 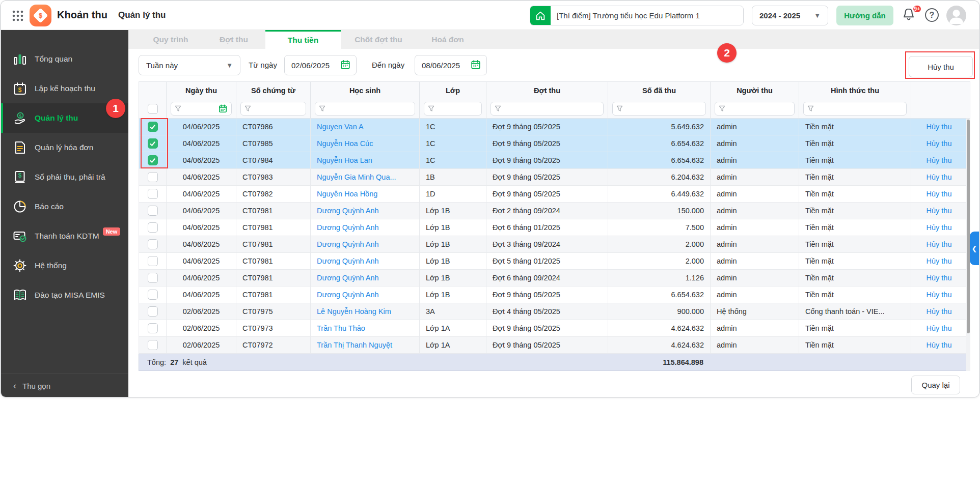 What do you see at coordinates (936, 385) in the screenshot?
I see `back-button: Quay lại` at bounding box center [936, 385].